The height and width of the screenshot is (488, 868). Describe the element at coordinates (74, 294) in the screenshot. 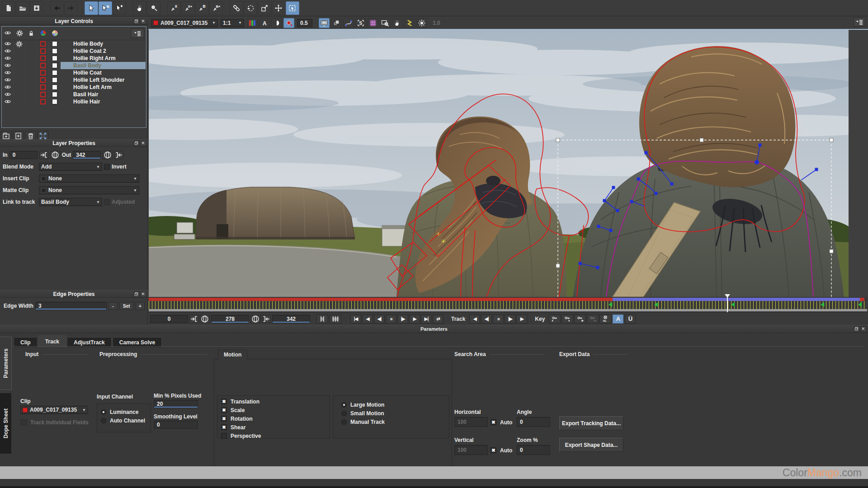

I see `edge-properties-header: Edge Properties` at that location.